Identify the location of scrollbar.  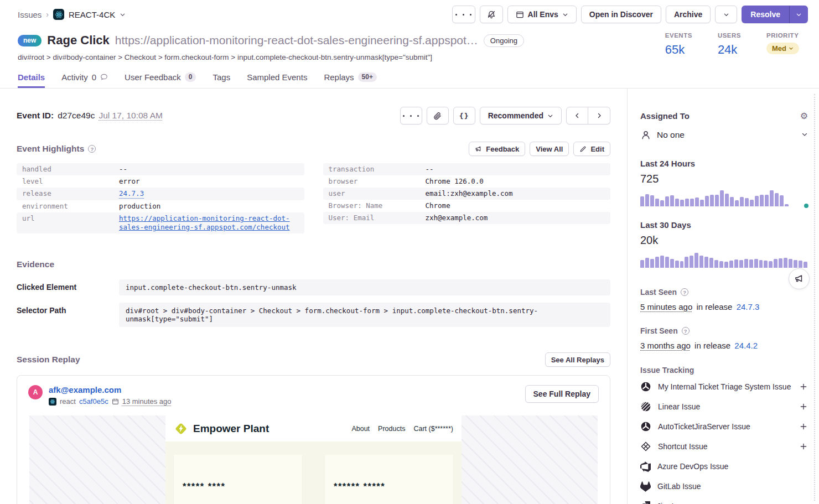
(815, 298).